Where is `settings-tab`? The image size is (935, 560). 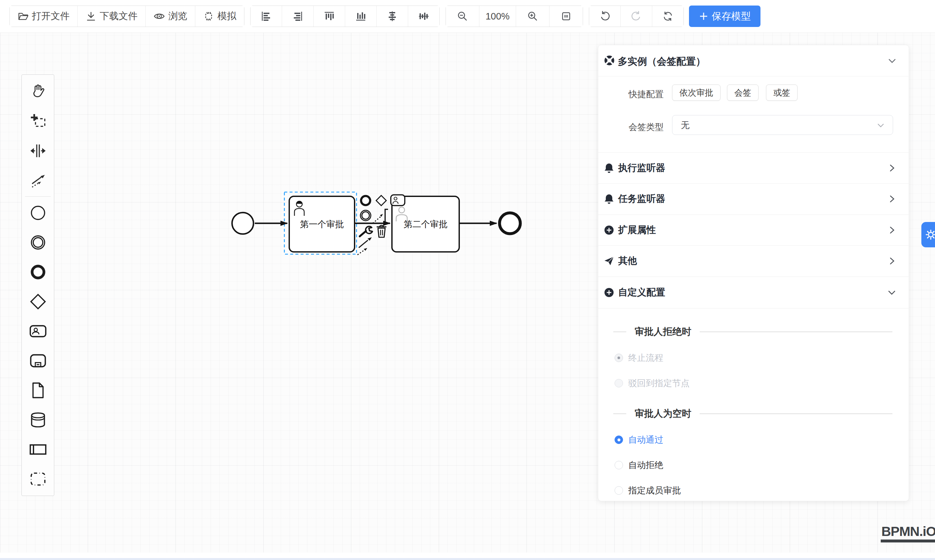 settings-tab is located at coordinates (928, 235).